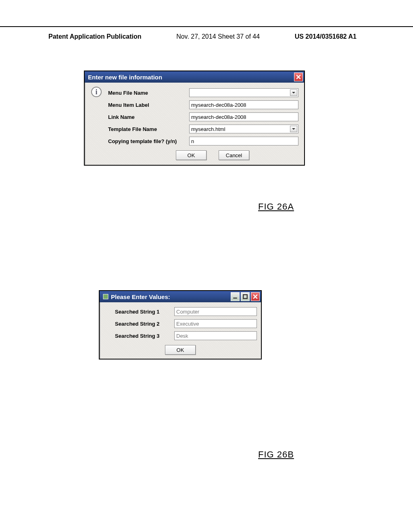 This screenshot has width=413, height=532. I want to click on figure-label-26b: FIG 26B, so click(276, 455).